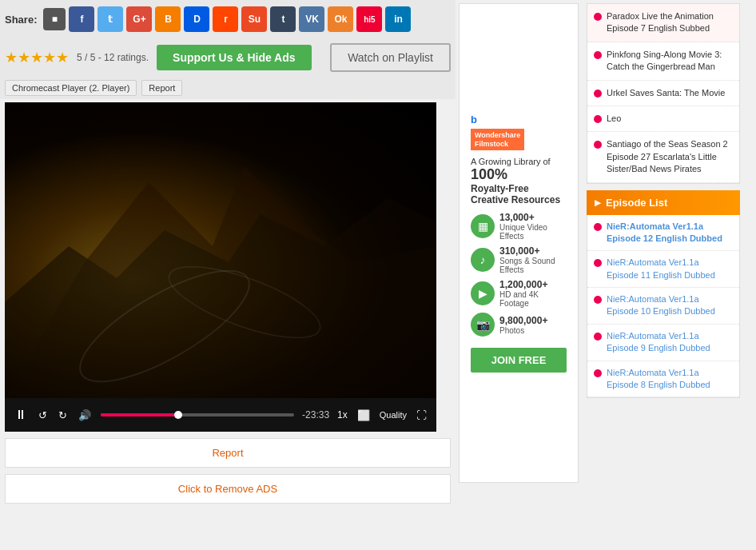 The width and height of the screenshot is (756, 550). What do you see at coordinates (168, 19) in the screenshot?
I see `share-icon-blogger: B` at bounding box center [168, 19].